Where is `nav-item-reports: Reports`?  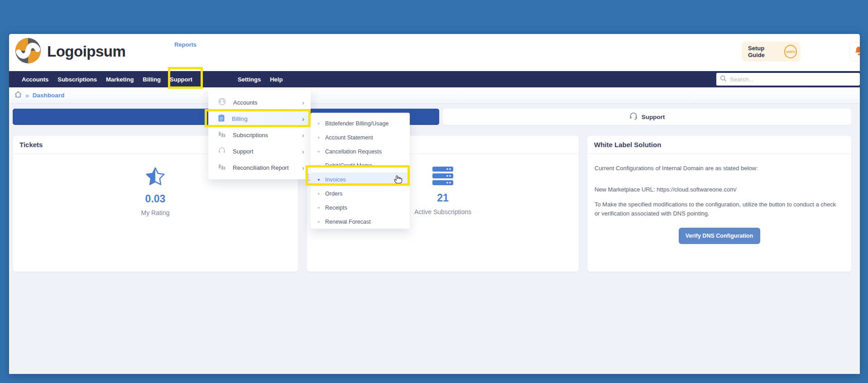
nav-item-reports: Reports is located at coordinates (186, 44).